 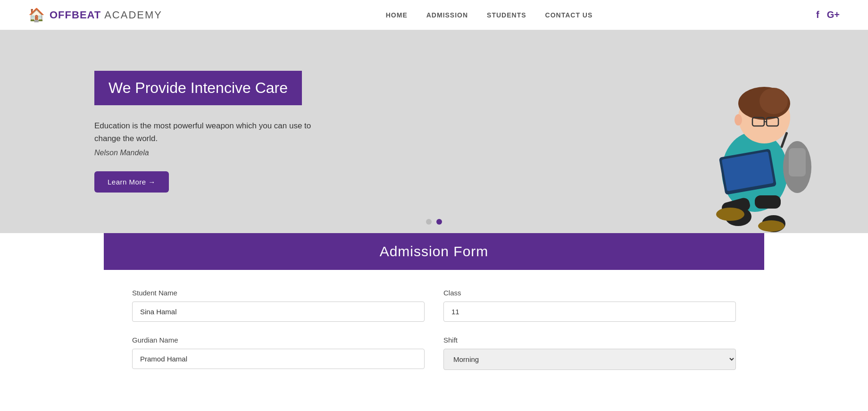 I want to click on student-name-label: Student Name, so click(x=278, y=293).